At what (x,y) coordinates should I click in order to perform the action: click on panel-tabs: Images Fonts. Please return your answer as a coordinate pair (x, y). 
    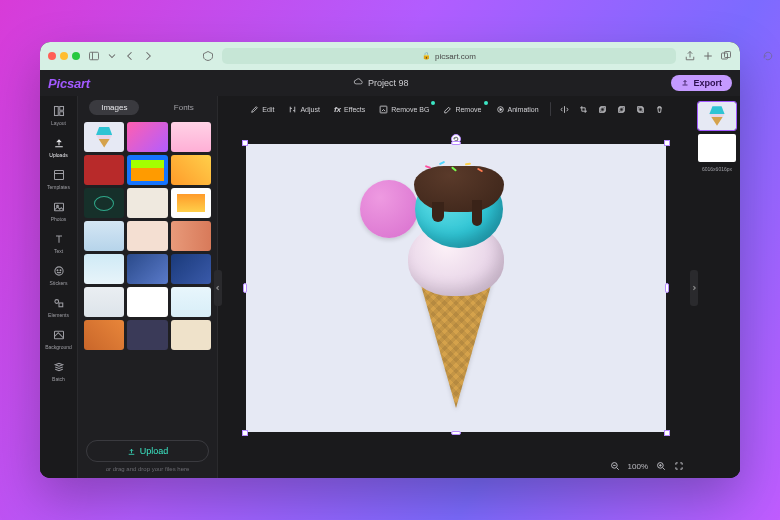
    Looking at the image, I should click on (148, 107).